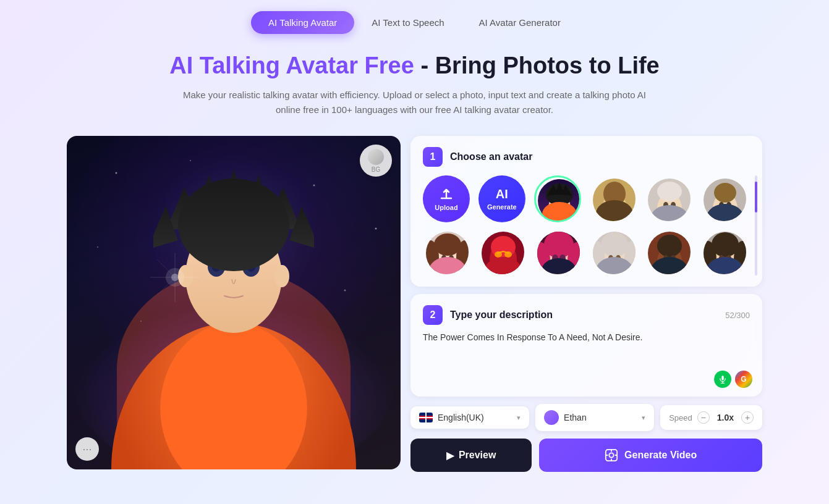 The height and width of the screenshot is (504, 829). What do you see at coordinates (725, 253) in the screenshot?
I see `avatar-professional-woman-portrait` at bounding box center [725, 253].